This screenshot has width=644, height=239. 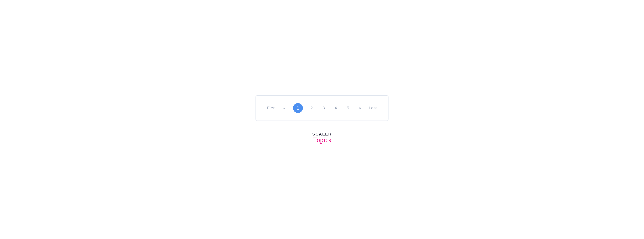 What do you see at coordinates (324, 108) in the screenshot?
I see `page-3-button: 3` at bounding box center [324, 108].